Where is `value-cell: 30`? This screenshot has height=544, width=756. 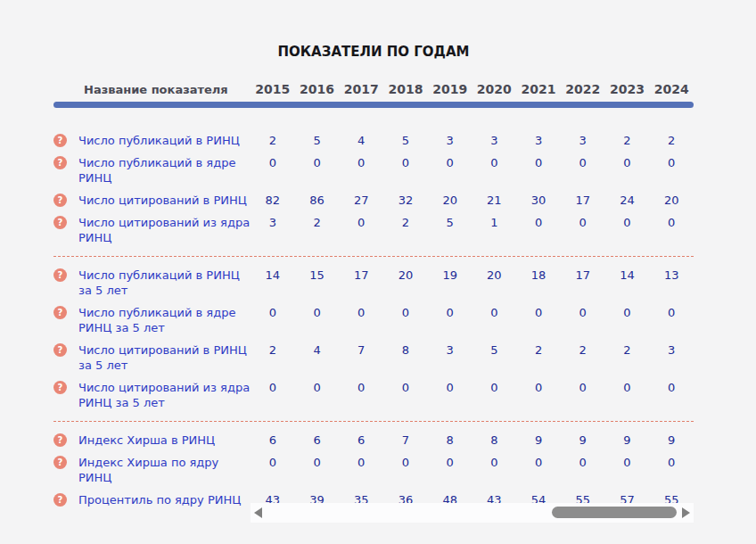
value-cell: 30 is located at coordinates (538, 200).